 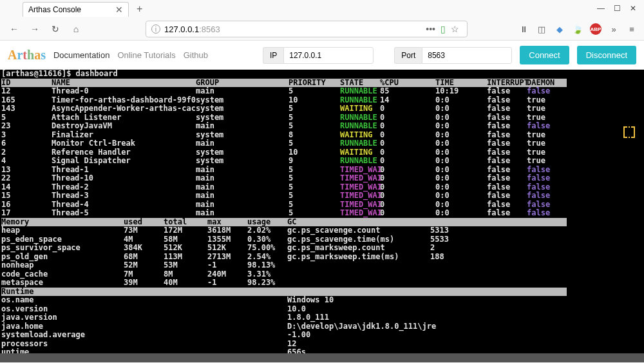 What do you see at coordinates (596, 29) in the screenshot?
I see `adblock-icon: ABP` at bounding box center [596, 29].